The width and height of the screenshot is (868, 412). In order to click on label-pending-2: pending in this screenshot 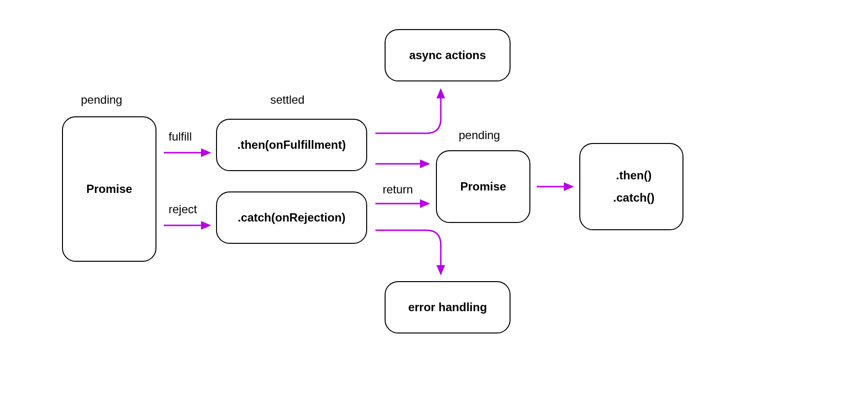, I will do `click(480, 135)`.